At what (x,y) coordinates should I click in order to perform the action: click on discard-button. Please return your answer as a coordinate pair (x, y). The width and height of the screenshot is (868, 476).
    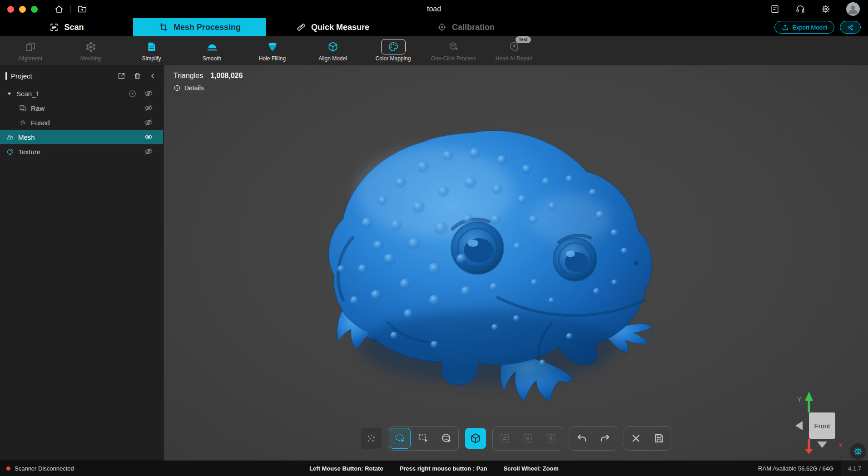
    Looking at the image, I should click on (636, 438).